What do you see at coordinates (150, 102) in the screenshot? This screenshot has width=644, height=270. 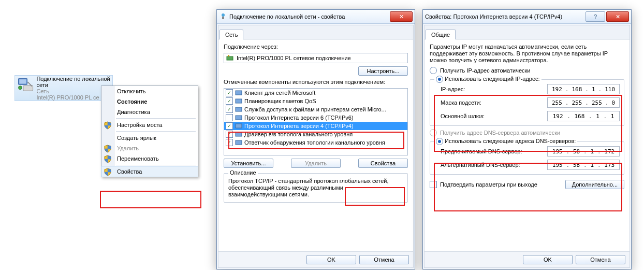 I see `menu-item: Состояние` at bounding box center [150, 102].